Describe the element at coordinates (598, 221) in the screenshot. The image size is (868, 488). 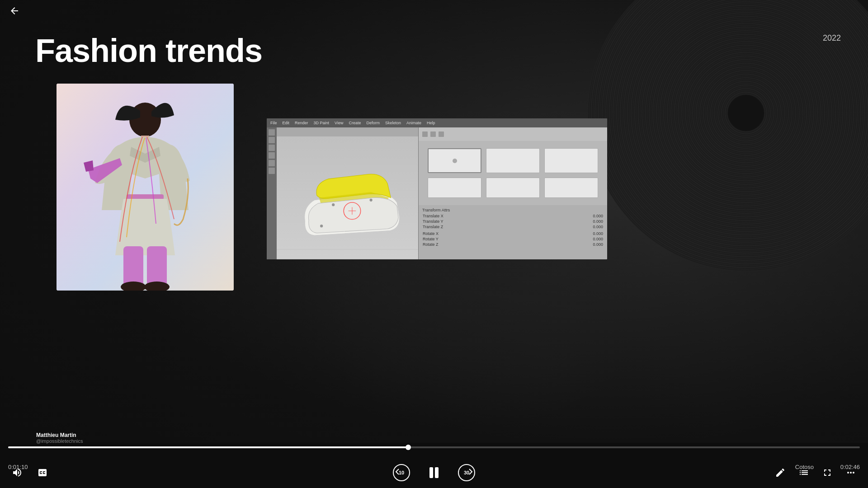
I see `prop-value-3: 0.000` at that location.